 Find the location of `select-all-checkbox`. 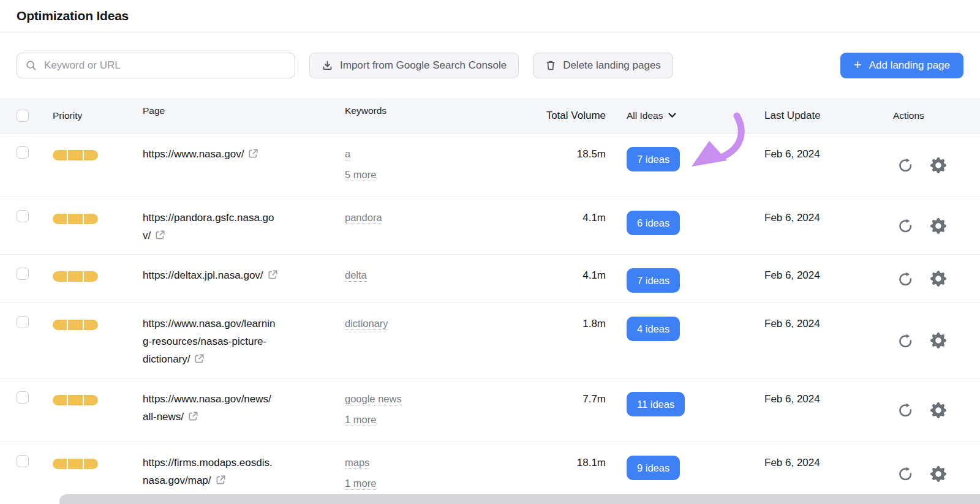

select-all-checkbox is located at coordinates (23, 116).